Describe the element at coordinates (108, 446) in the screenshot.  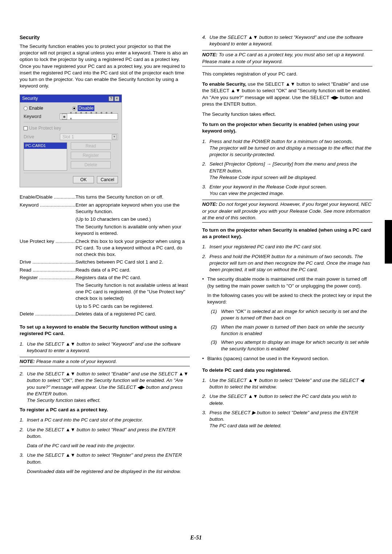
I see `step-note: Data of the PC card will be read into th…` at that location.